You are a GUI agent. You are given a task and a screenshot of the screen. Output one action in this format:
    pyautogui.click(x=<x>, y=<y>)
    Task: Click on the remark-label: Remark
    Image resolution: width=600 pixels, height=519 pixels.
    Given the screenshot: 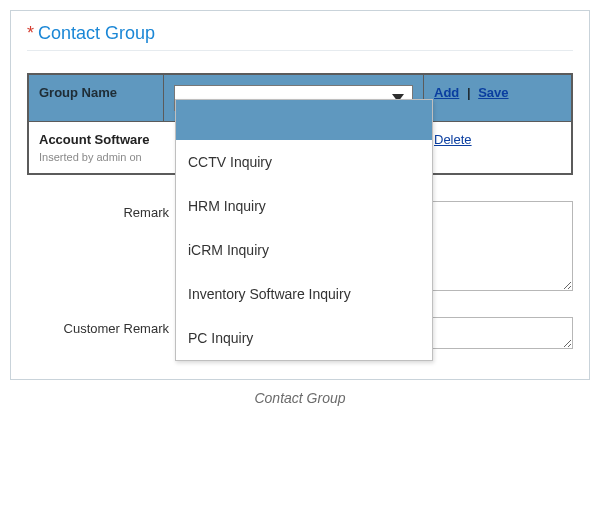 What is the action you would take?
    pyautogui.click(x=102, y=210)
    